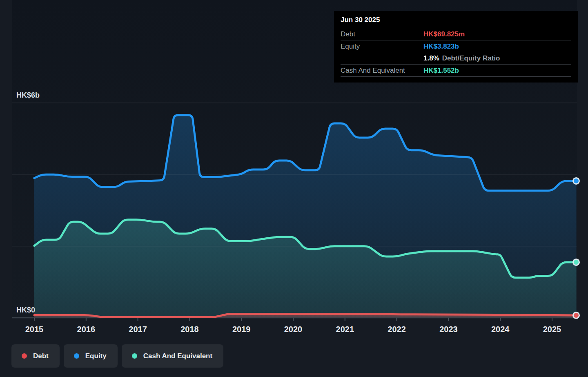 Image resolution: width=588 pixels, height=377 pixels. Describe the element at coordinates (577, 315) in the screenshot. I see `debt-end-marker` at that location.